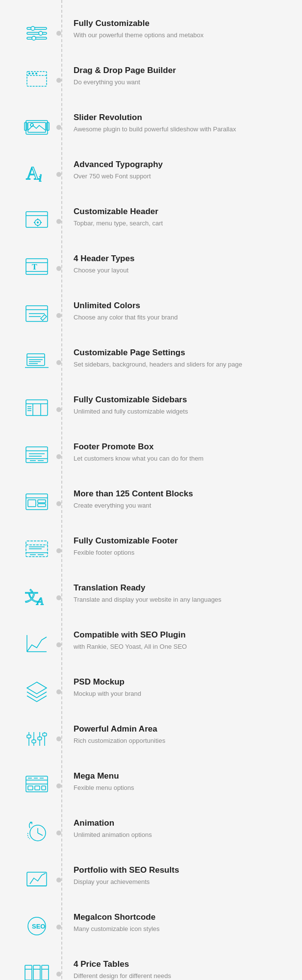  Describe the element at coordinates (37, 410) in the screenshot. I see `icon-wrap-sidebars` at that location.